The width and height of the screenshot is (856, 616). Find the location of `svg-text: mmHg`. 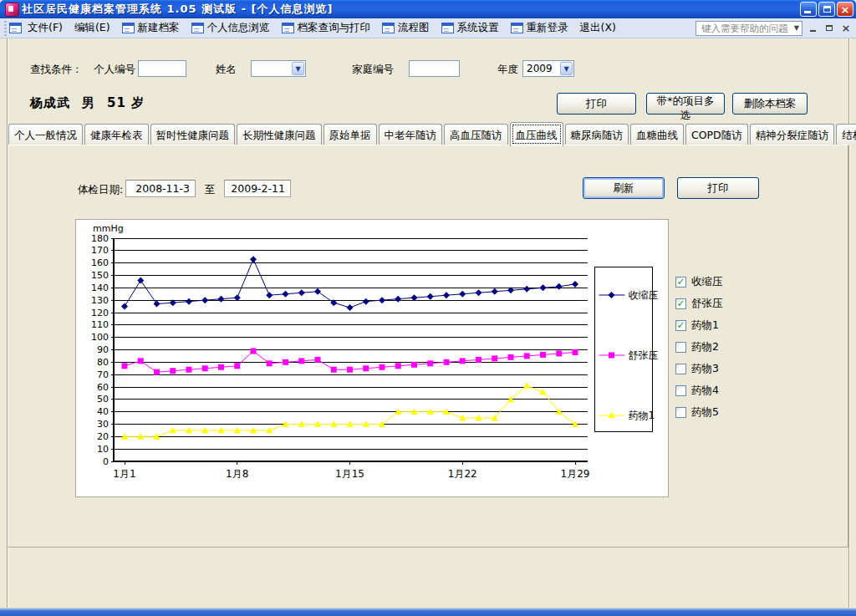

svg-text: mmHg is located at coordinates (109, 229).